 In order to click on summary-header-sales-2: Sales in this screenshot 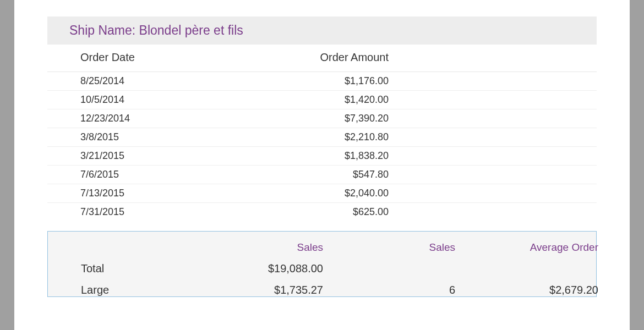, I will do `click(389, 248)`.